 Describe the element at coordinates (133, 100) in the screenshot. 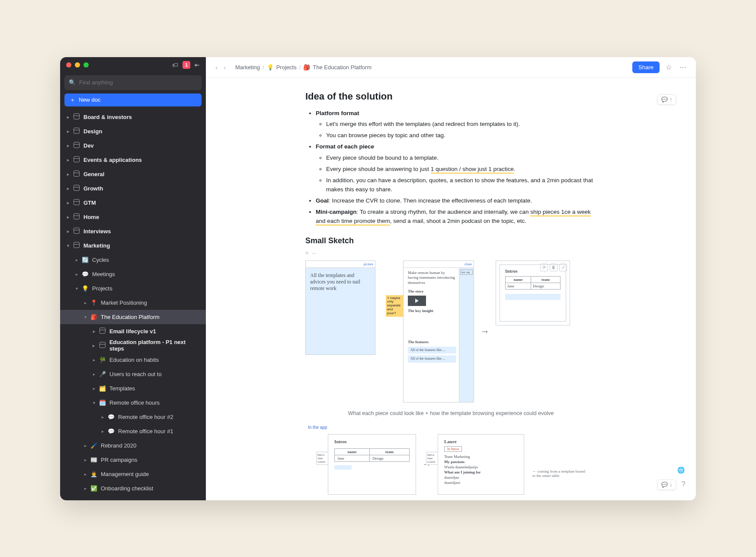

I see `new-doc-button: ＋ New doc` at that location.